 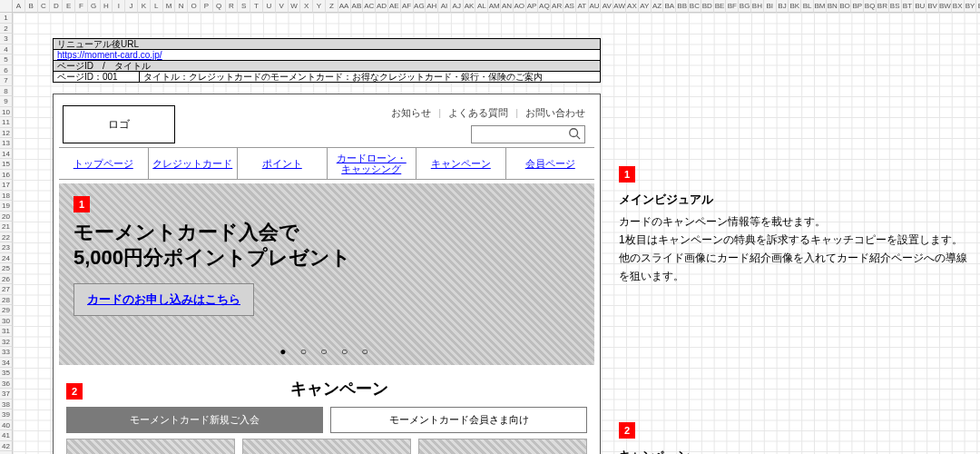 I want to click on col-header: AZ, so click(x=658, y=6).